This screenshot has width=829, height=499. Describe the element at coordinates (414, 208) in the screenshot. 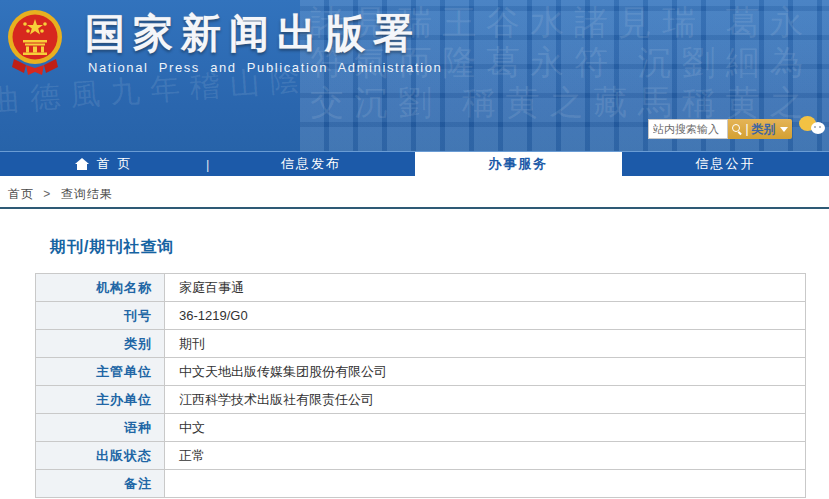

I see `section-divider-line` at that location.